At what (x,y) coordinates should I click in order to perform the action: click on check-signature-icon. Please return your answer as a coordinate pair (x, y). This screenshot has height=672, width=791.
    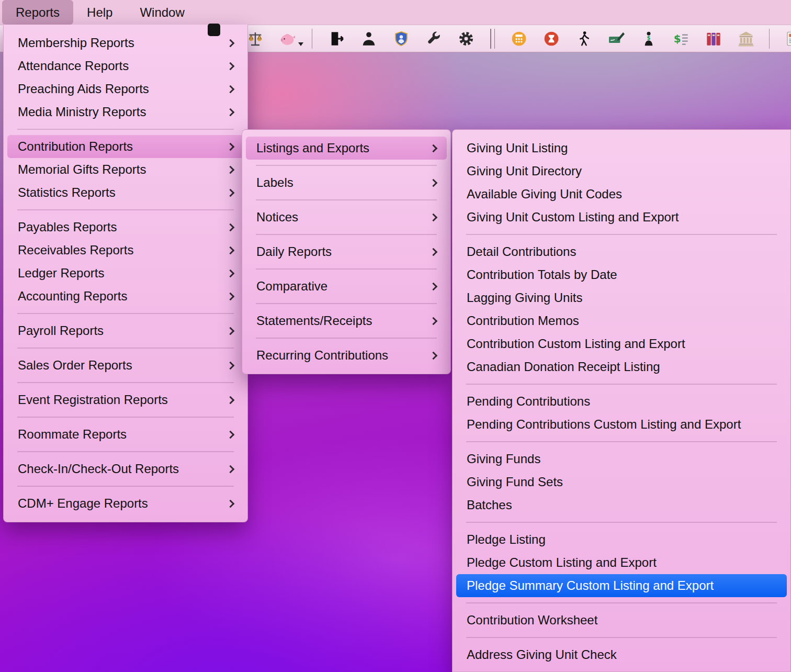
    Looking at the image, I should click on (616, 39).